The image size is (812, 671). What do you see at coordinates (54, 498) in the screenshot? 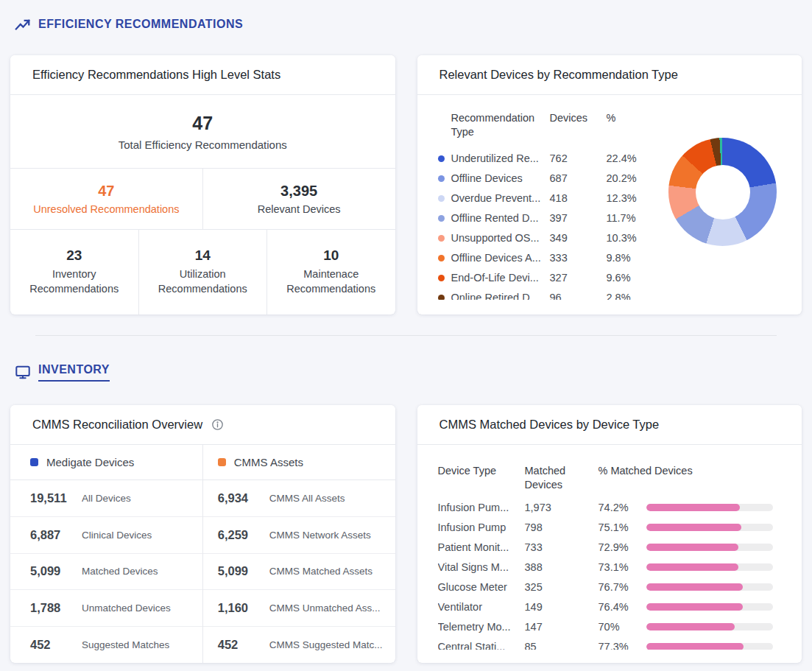
I see `stat-value: 19,511` at bounding box center [54, 498].